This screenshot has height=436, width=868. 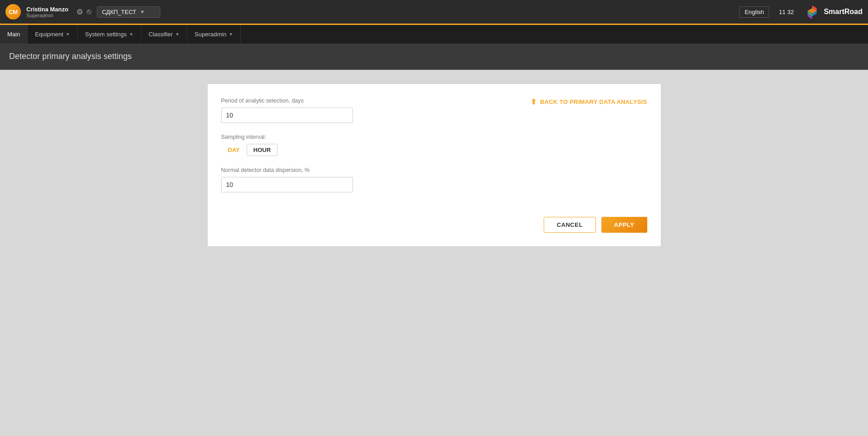 I want to click on dispersion-input, so click(x=287, y=185).